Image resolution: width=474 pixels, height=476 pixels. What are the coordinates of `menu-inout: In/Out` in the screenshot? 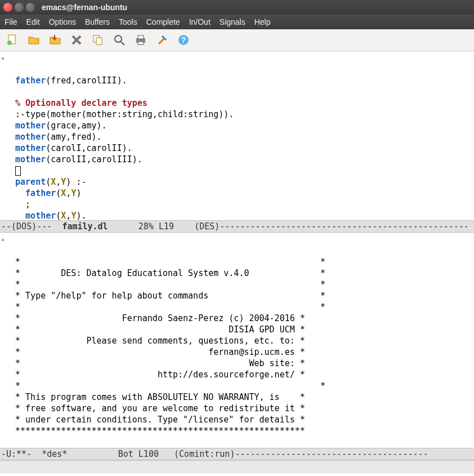 It's located at (200, 22).